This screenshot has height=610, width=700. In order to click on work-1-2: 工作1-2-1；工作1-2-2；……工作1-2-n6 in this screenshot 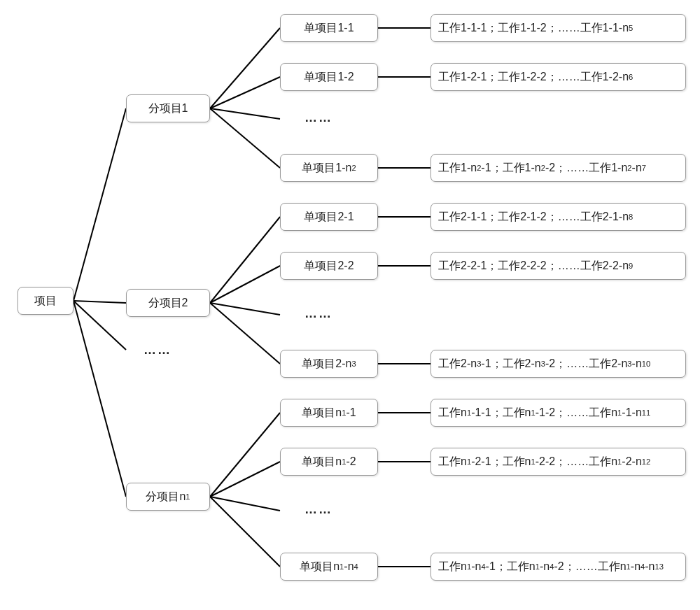, I will do `click(559, 77)`.